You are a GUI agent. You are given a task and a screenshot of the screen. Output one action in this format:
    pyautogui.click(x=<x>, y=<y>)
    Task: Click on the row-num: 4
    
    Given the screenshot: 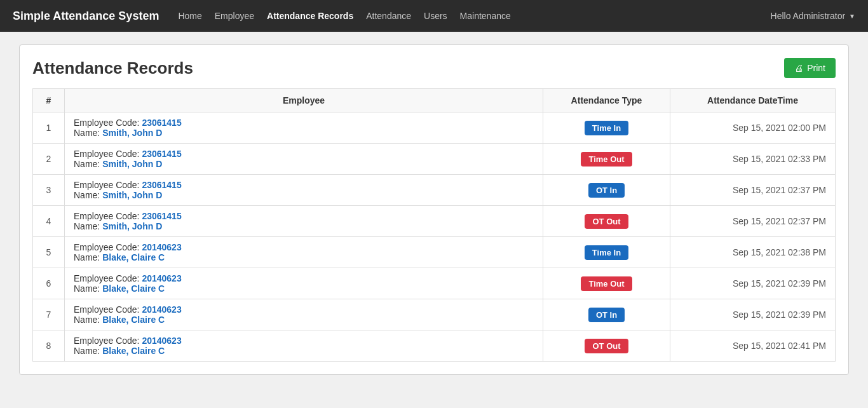 What is the action you would take?
    pyautogui.click(x=49, y=221)
    